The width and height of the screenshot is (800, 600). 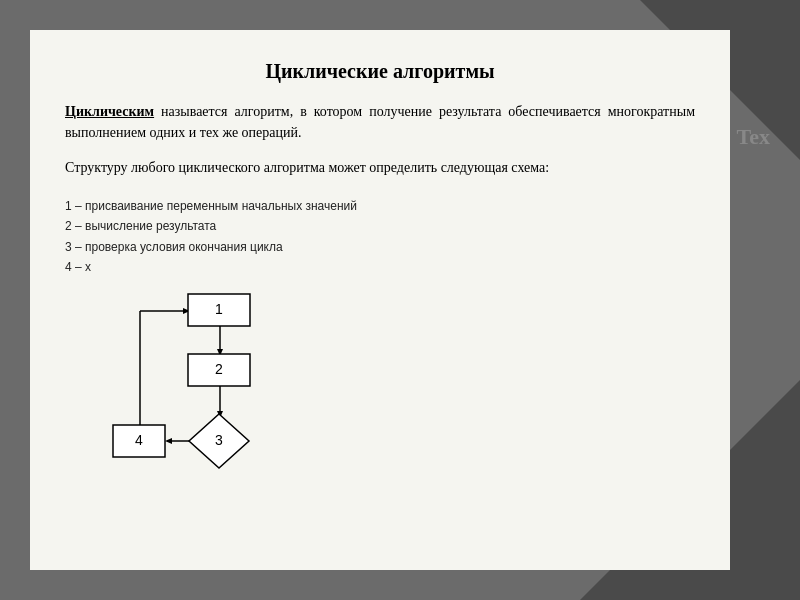 I want to click on legend-item-2: 2 – вычисление результата, so click(x=380, y=226).